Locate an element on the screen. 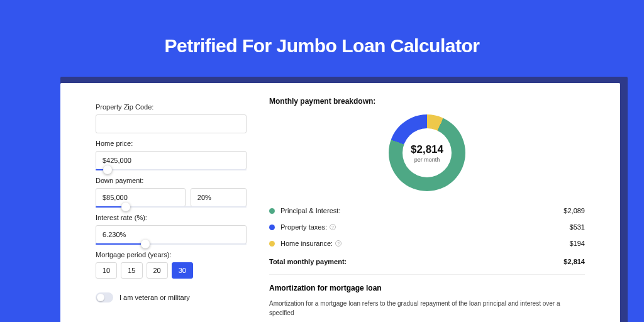  amortization-text: Amortization for a mortgage loan refers … is located at coordinates (427, 308).